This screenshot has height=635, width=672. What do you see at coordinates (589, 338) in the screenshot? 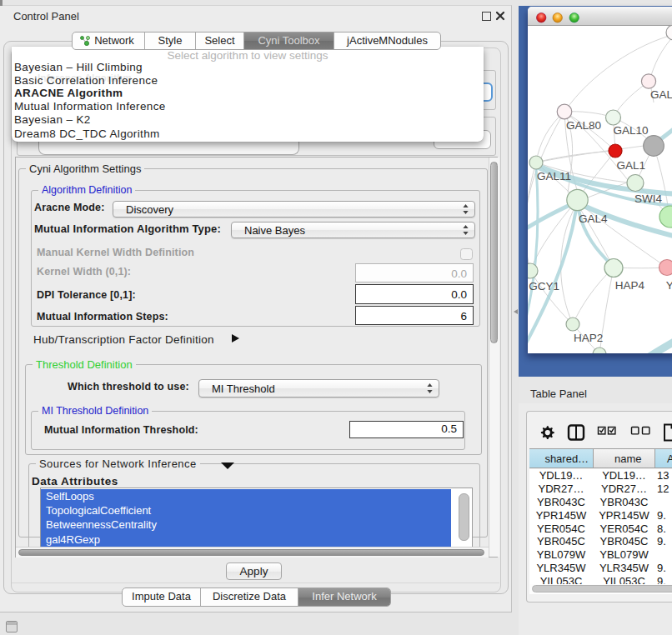
I see `svg-text: HAP2` at bounding box center [589, 338].